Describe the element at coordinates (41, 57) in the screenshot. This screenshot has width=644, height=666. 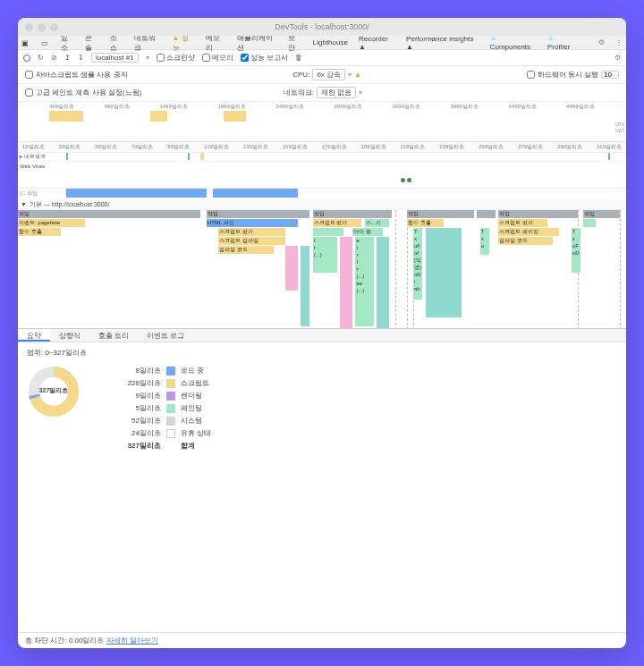
I see `reload-button: ↻` at that location.